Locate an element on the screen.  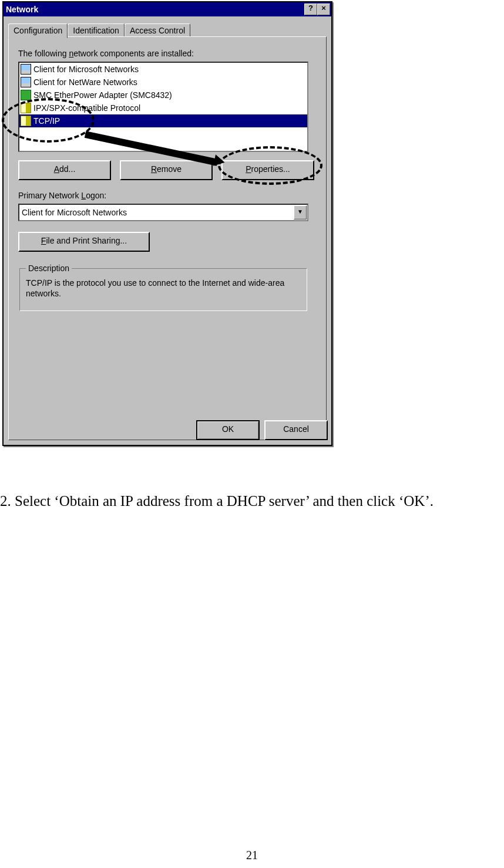
file-print-sharing-button: File and Print Sharing... is located at coordinates (84, 242).